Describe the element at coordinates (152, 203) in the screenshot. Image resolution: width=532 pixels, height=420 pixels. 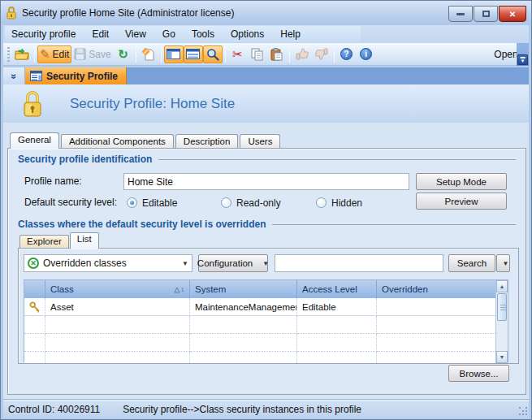
I see `radio-editable: Editable` at that location.